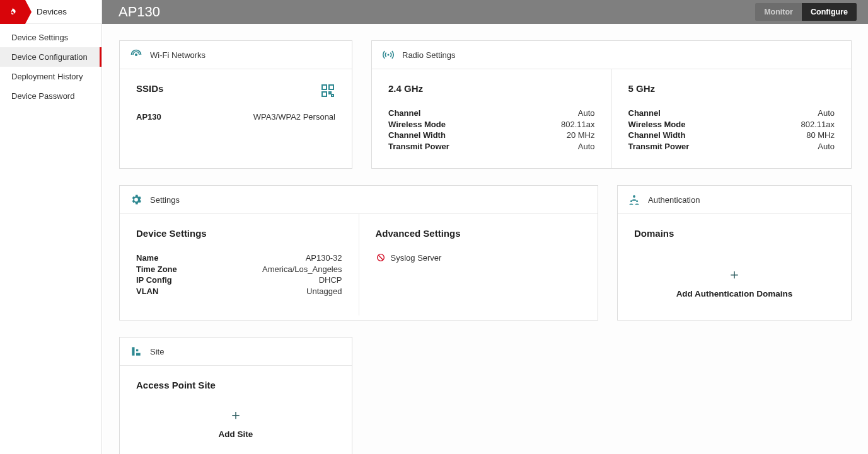 The image size is (868, 454). What do you see at coordinates (139, 12) in the screenshot?
I see `page-title: AP130` at bounding box center [139, 12].